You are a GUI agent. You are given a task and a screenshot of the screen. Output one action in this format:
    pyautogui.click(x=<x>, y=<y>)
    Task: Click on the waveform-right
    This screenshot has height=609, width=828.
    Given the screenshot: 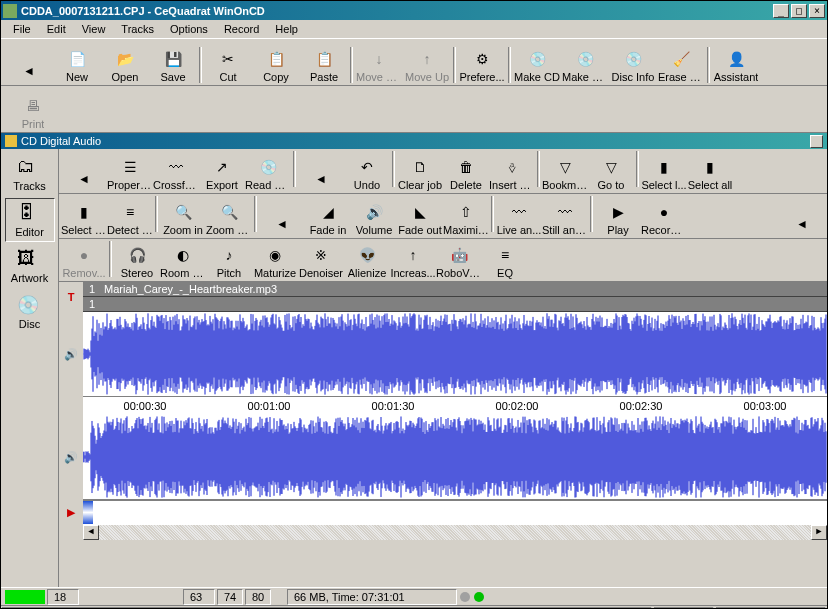 What is the action you would take?
    pyautogui.click(x=455, y=458)
    